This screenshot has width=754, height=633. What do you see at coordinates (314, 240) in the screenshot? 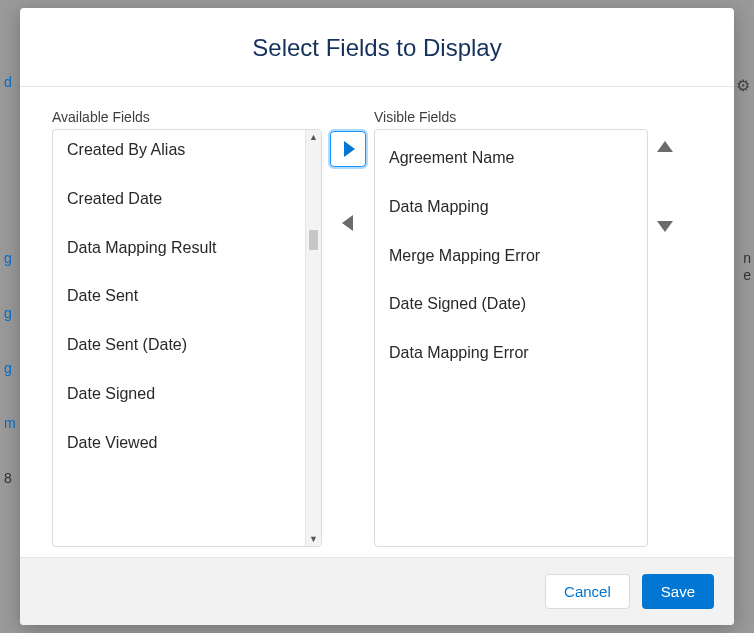
I see `scroll-thumb` at bounding box center [314, 240].